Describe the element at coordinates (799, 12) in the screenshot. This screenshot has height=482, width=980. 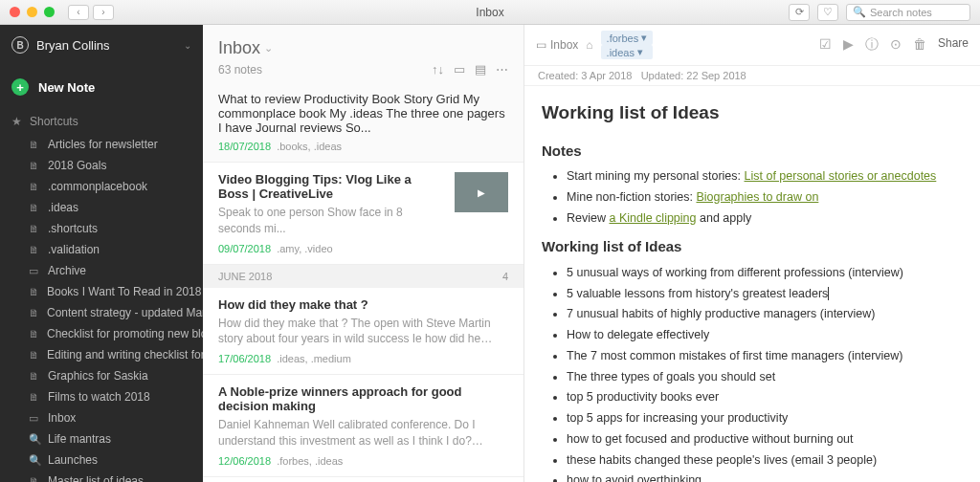
I see `sync-button: ⟳` at that location.